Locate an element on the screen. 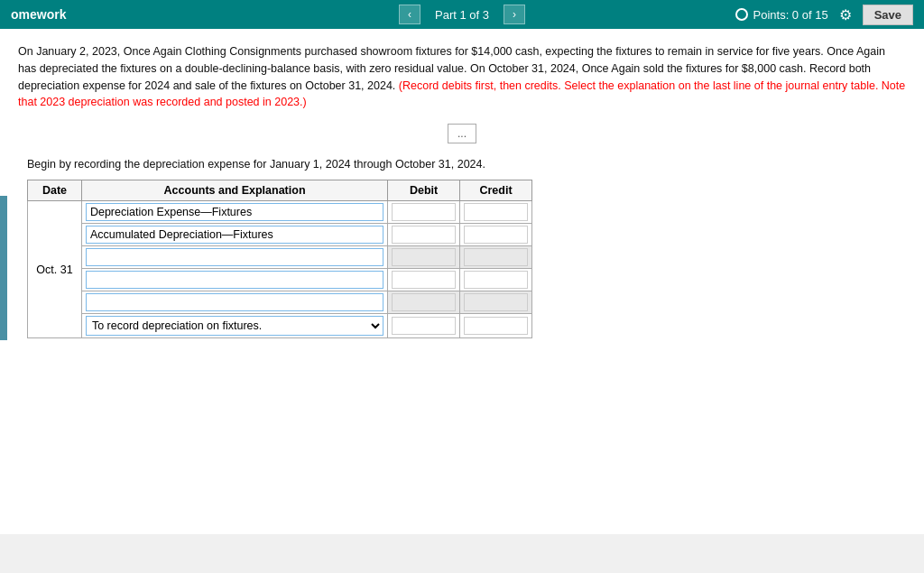 The height and width of the screenshot is (573, 924). prev-arrow: ‹ is located at coordinates (410, 14).